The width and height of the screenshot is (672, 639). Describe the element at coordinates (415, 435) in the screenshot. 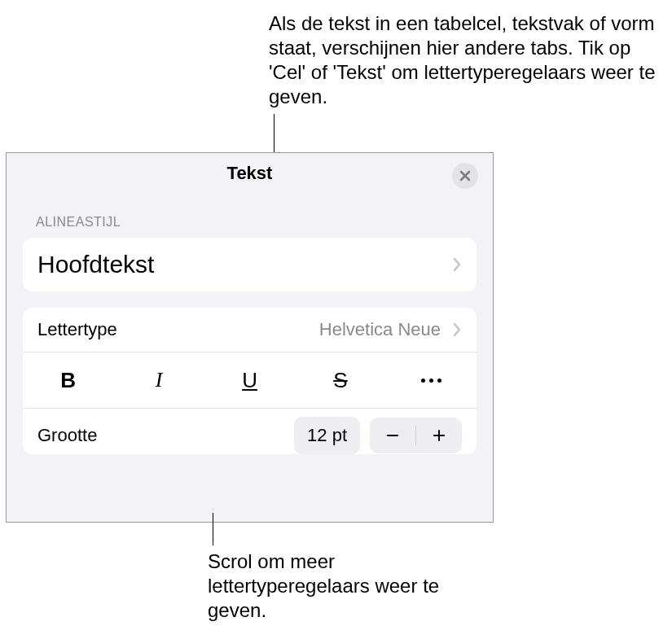

I see `size-stepper` at that location.